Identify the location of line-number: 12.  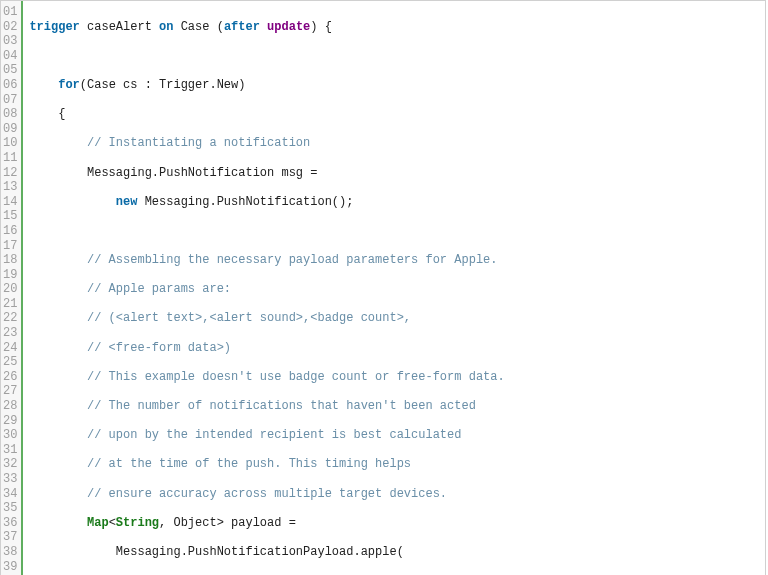
(10, 174).